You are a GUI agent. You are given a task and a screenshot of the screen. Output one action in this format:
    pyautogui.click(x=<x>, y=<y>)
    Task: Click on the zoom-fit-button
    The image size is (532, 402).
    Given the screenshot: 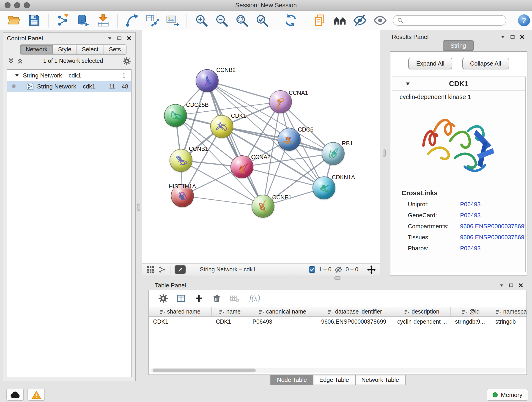 What is the action you would take?
    pyautogui.click(x=241, y=20)
    